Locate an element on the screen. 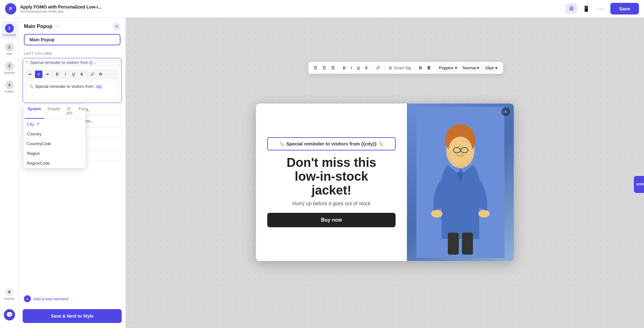  sidebar-num-4: 4 is located at coordinates (9, 85).